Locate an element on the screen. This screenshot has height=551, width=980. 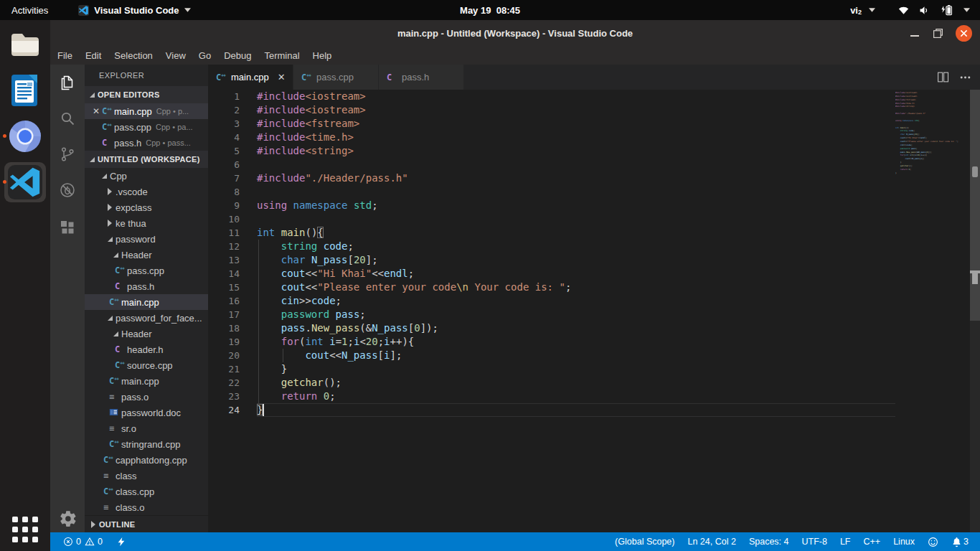
file-sr-o: ≡sr.o is located at coordinates (146, 428).